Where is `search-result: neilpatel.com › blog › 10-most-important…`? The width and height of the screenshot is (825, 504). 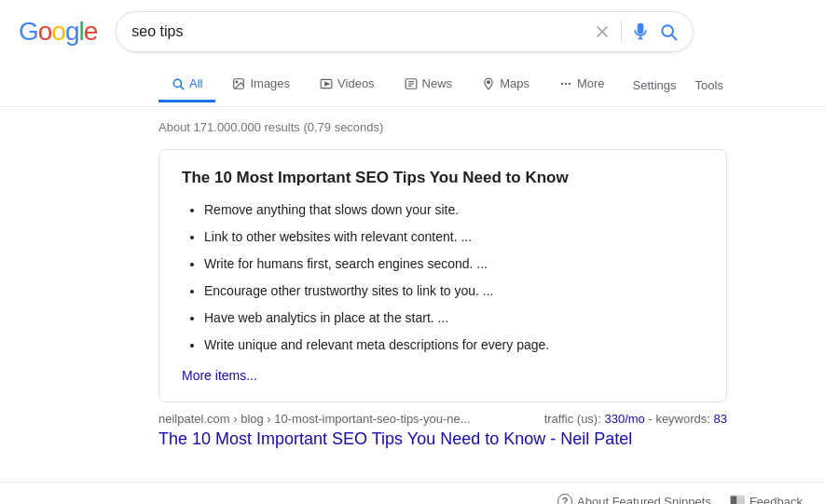
search-result: neilpatel.com › blog › 10-most-important… is located at coordinates (443, 430).